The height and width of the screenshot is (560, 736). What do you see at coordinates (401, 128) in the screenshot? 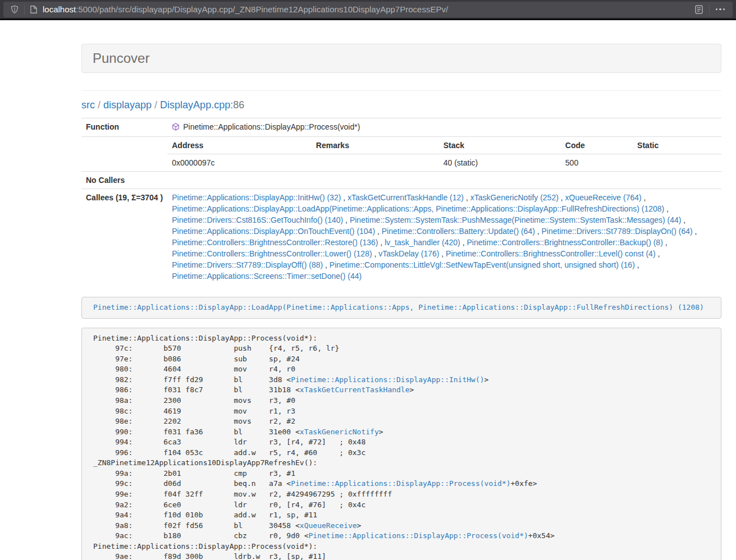
I see `function-row: Function Pinetime::Applications::Display…` at bounding box center [401, 128].